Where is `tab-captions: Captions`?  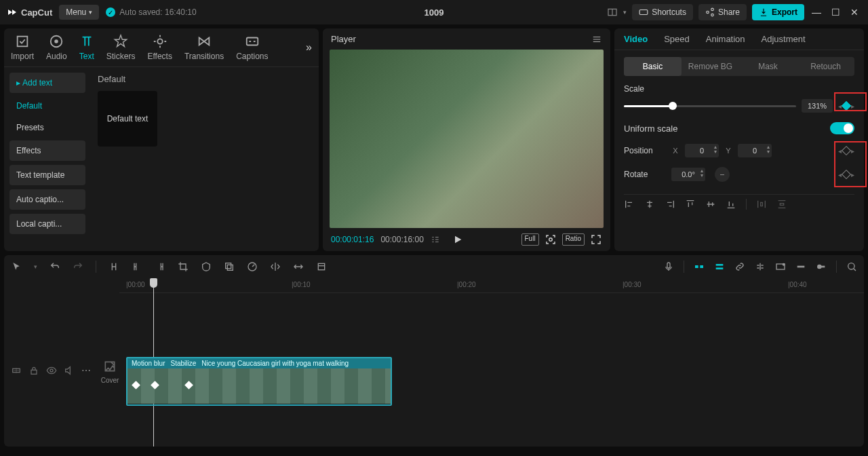 tab-captions: Captions is located at coordinates (252, 48).